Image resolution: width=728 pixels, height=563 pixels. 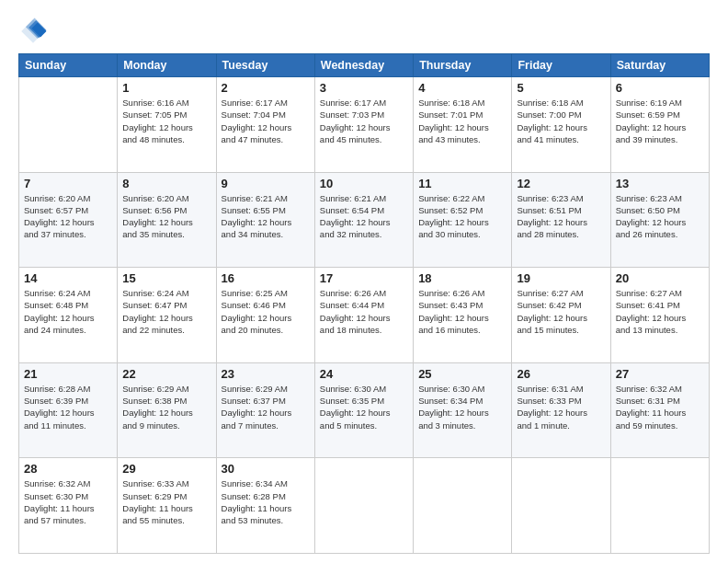 What do you see at coordinates (561, 410) in the screenshot?
I see `calendar-cell: 26Sunrise: 6:31 AM Sunset: 6:33 PM Dayli…` at bounding box center [561, 410].